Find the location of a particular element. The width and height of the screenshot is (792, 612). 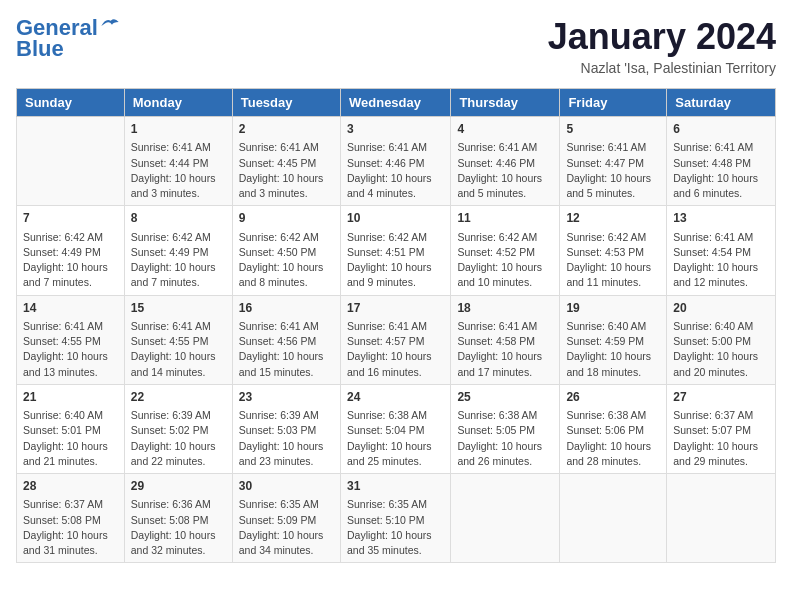

day-number: 5 is located at coordinates (613, 130).